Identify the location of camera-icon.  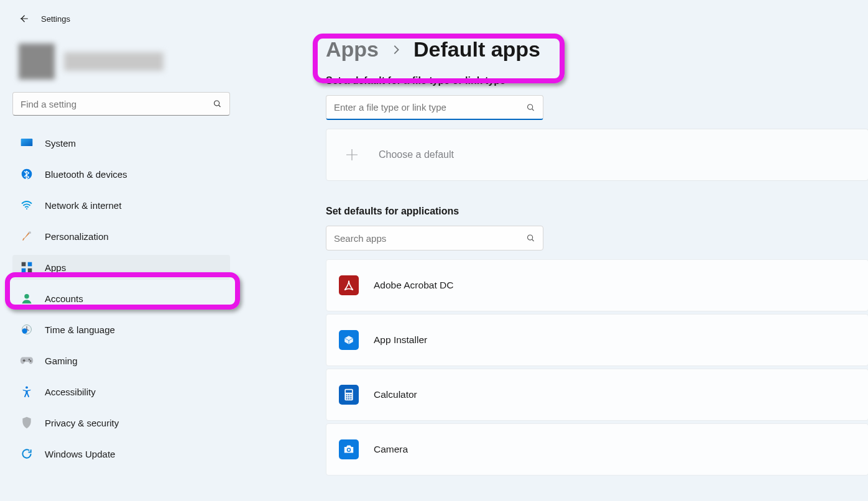
(349, 449).